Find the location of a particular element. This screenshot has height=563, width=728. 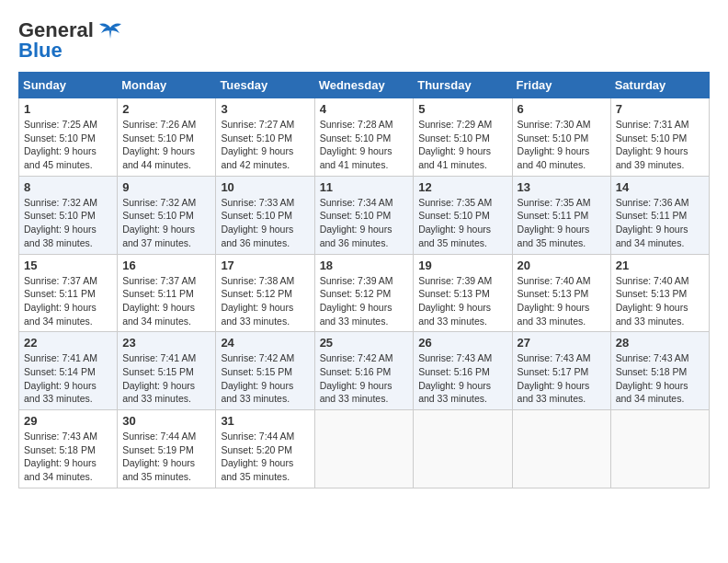

day-number: 9 is located at coordinates (166, 188).